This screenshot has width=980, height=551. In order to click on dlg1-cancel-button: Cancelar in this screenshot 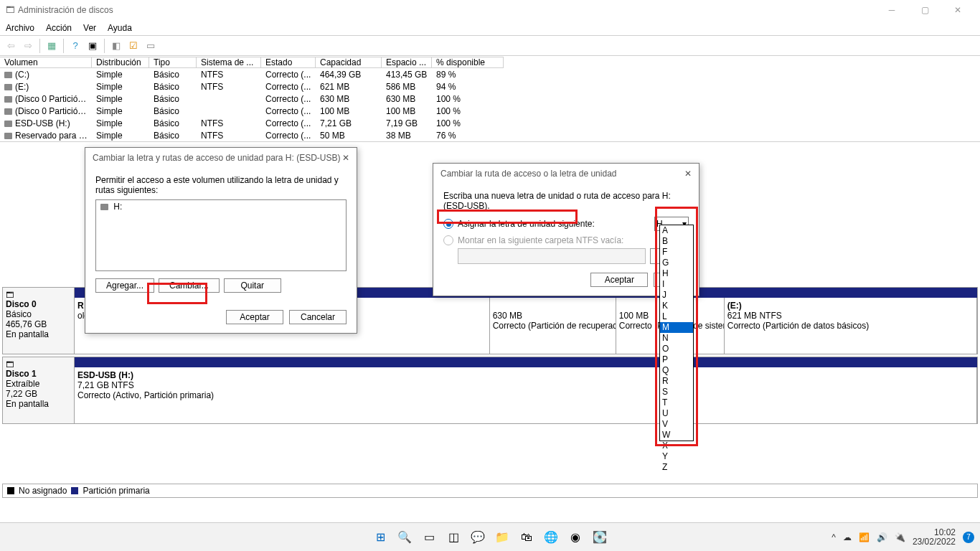, I will do `click(318, 317)`.